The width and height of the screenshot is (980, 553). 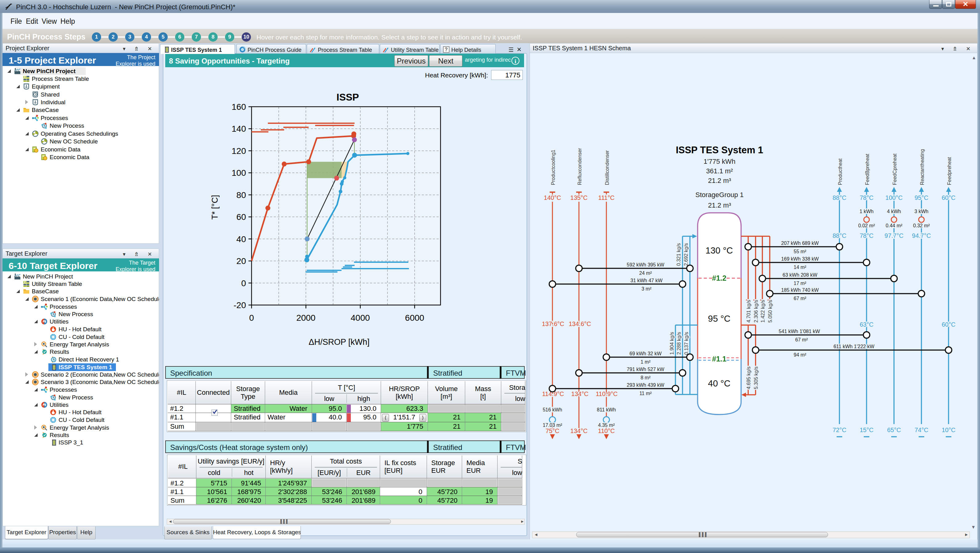 What do you see at coordinates (241, 239) in the screenshot?
I see `svg-text: 40` at bounding box center [241, 239].